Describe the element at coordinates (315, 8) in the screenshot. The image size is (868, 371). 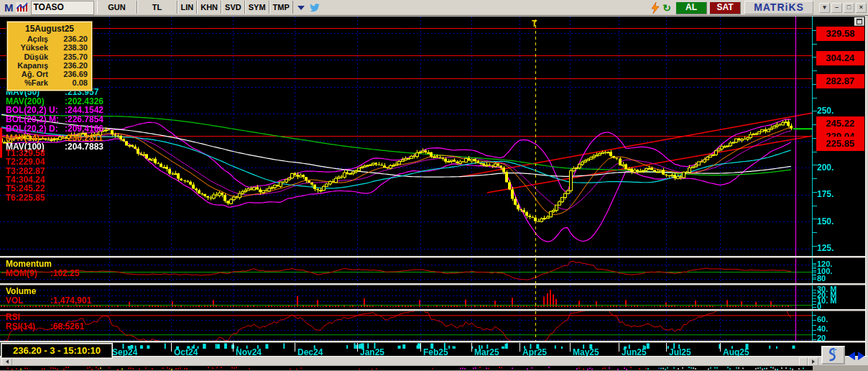
I see `twitter-icon` at that location.